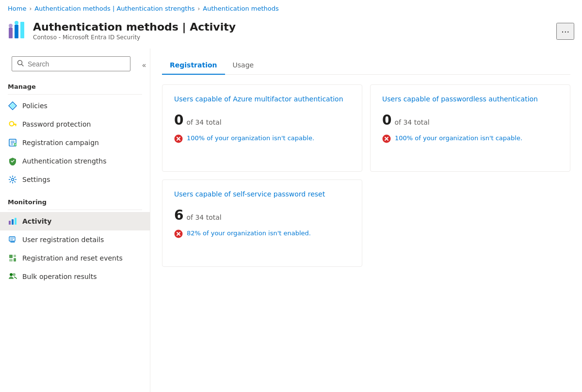 The width and height of the screenshot is (582, 392). I want to click on sidebar-label-policies: Policies, so click(35, 106).